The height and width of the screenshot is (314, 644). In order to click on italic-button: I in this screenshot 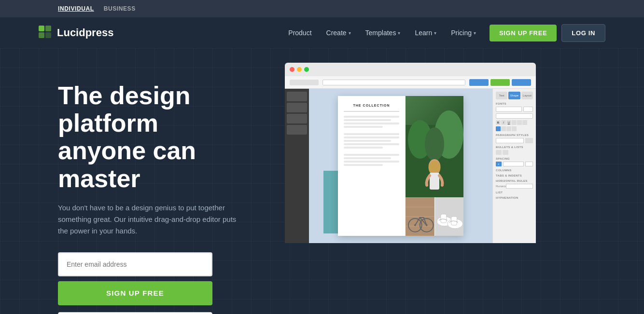, I will do `click(504, 123)`.